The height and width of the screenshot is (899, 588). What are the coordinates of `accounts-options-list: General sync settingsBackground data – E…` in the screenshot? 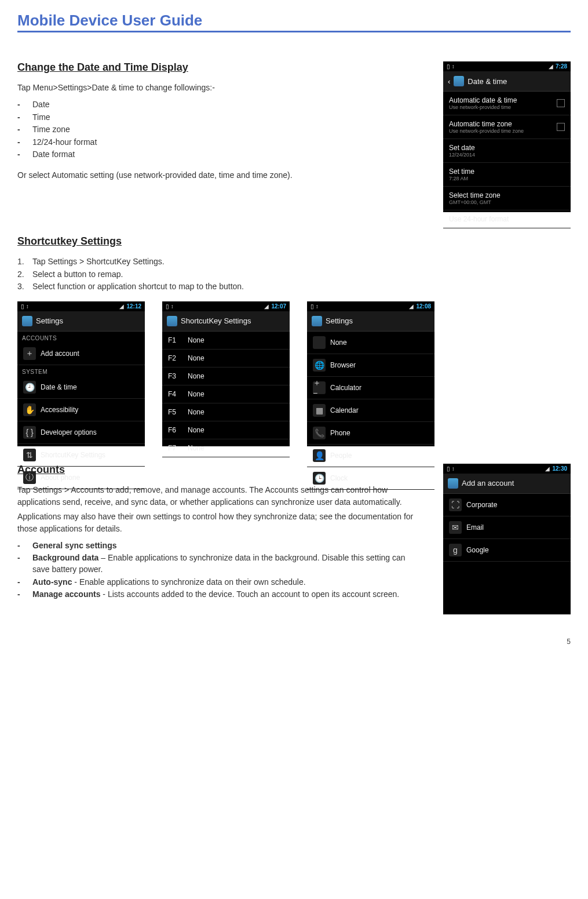 It's located at (219, 570).